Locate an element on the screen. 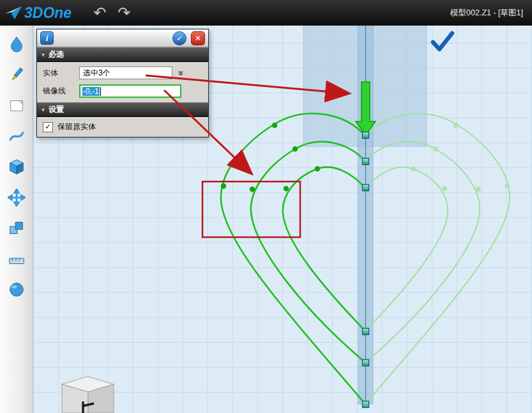 The width and height of the screenshot is (532, 413). document-title: 模型002.Z1 - [草图1] is located at coordinates (487, 13).